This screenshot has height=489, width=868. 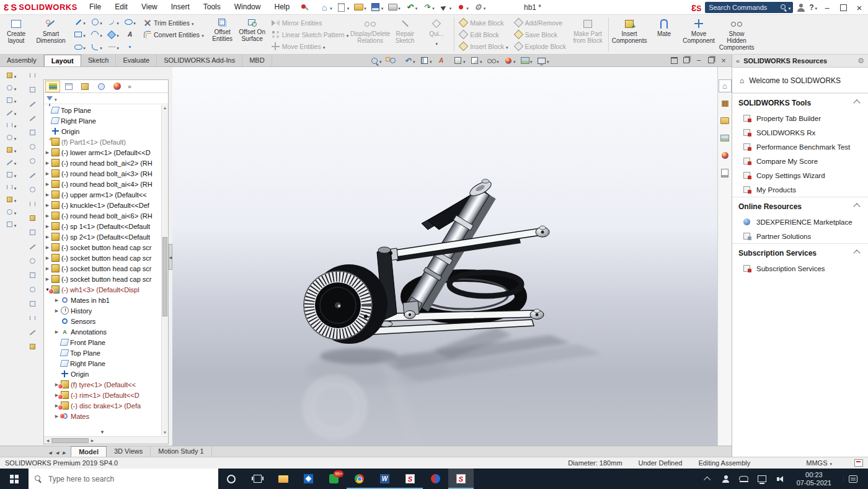 What do you see at coordinates (484, 23) in the screenshot?
I see `make-block-button: Make Block` at bounding box center [484, 23].